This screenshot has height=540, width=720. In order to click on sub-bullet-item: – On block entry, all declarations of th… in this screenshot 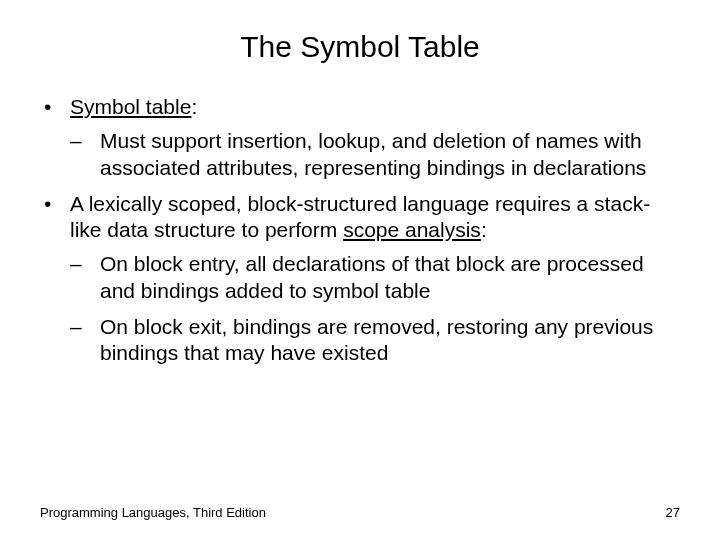, I will do `click(360, 278)`.